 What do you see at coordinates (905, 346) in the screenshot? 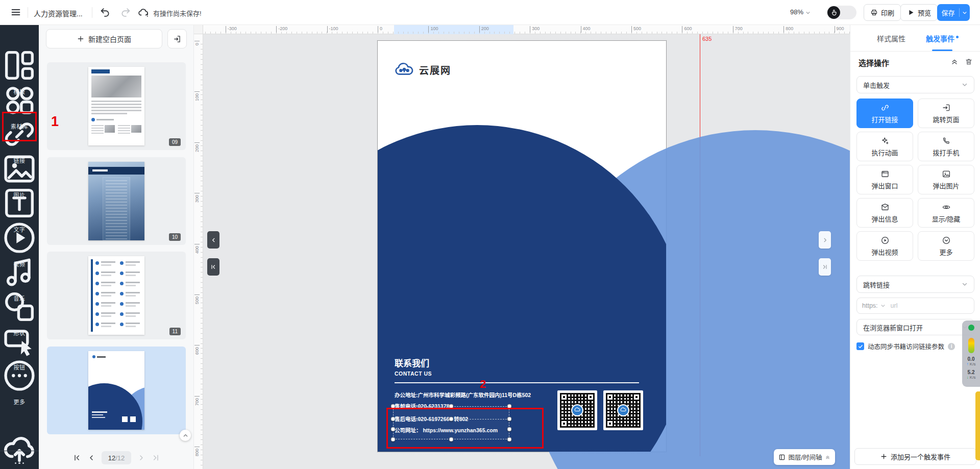
I see `sync-params-row: 动态同步书籍访问链接参数 i` at bounding box center [905, 346].